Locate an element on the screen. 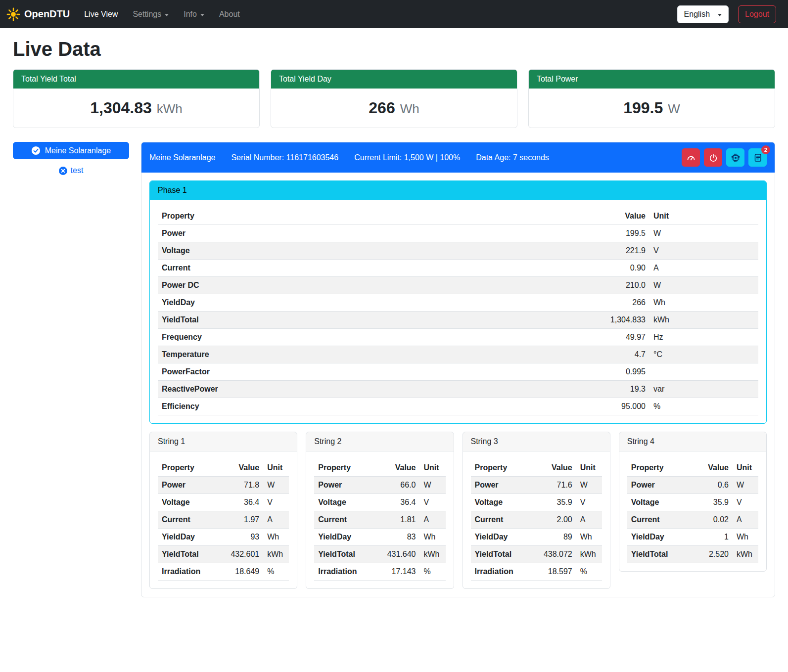  table-row: Power 71.8 W is located at coordinates (224, 486).